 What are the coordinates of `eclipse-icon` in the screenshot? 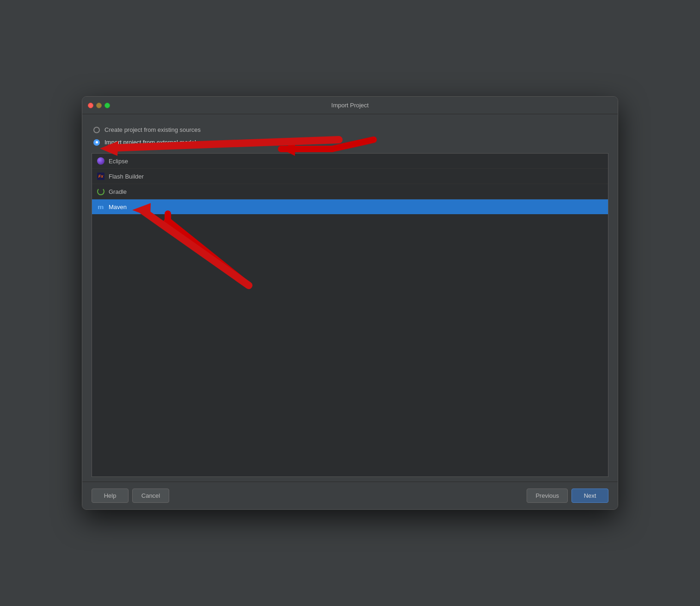 It's located at (101, 161).